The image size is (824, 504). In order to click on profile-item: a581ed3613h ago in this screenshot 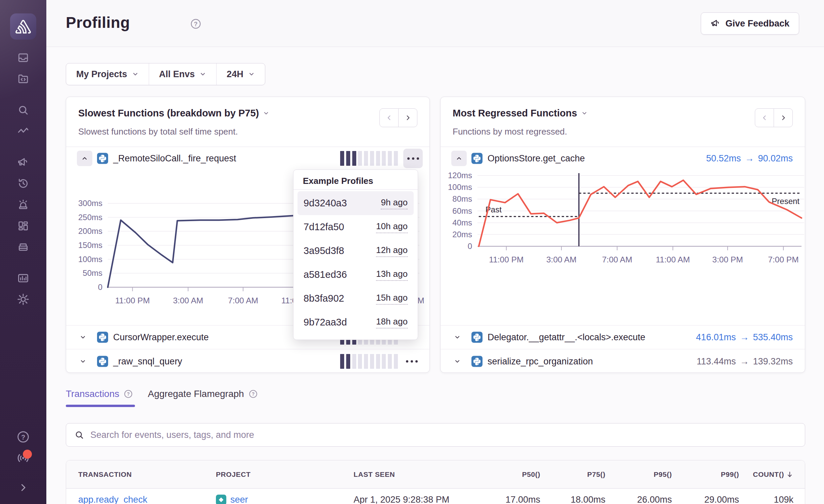, I will do `click(356, 274)`.